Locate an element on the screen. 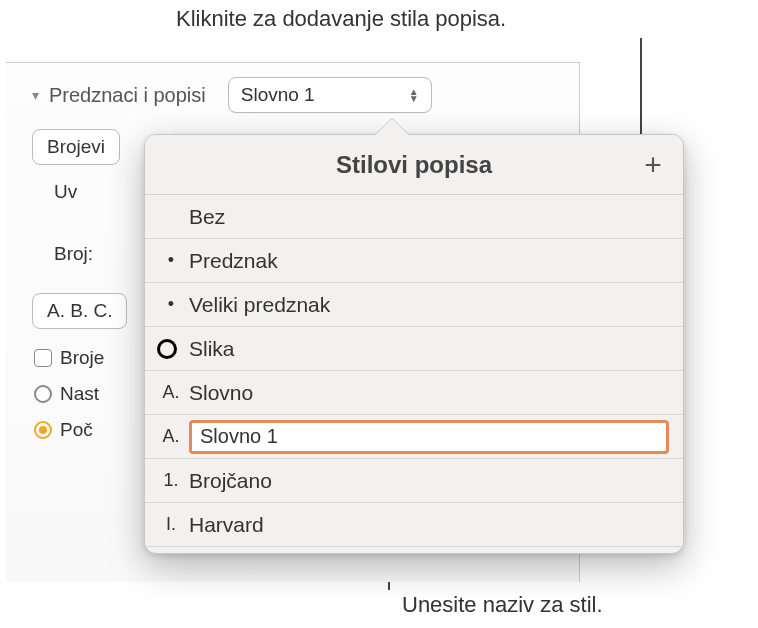 The height and width of the screenshot is (628, 758). checkbox-label: Broje is located at coordinates (82, 358).